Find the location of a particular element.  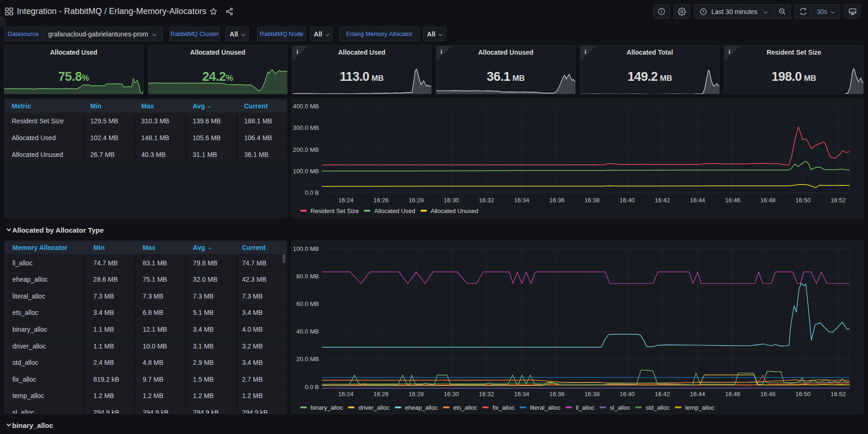

svg-text: 20.0 MB is located at coordinates (308, 359).